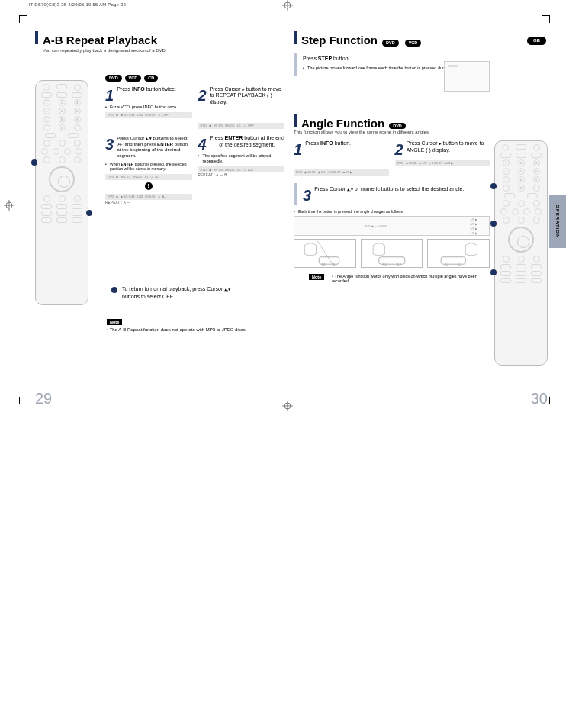 This screenshot has height=728, width=569. Describe the element at coordinates (242, 159) in the screenshot. I see `spec-tip: The specified segment will be played rep…` at that location.